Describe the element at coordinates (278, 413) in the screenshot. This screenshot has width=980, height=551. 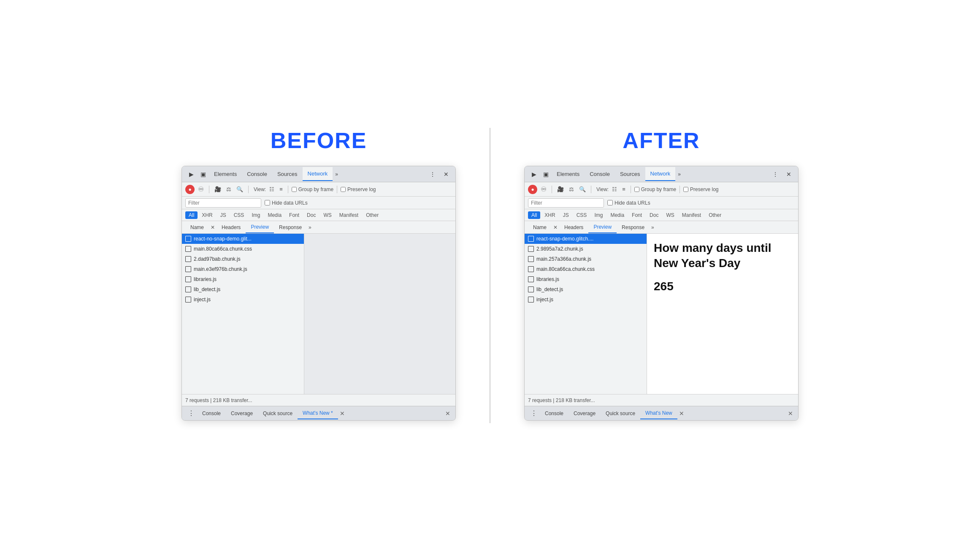
I see `before-bottom-quicksource: Quick source` at that location.